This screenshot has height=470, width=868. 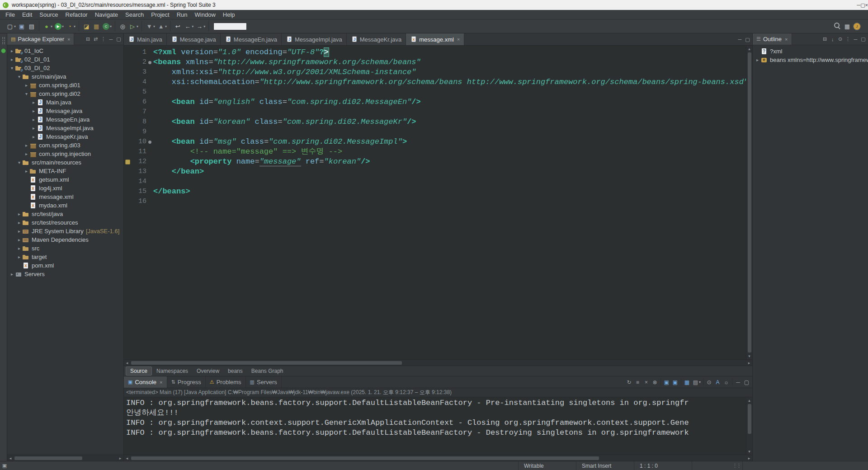 I want to click on code-line: 10 <bean id="msg" class="com.spring.di02…, so click(x=435, y=142).